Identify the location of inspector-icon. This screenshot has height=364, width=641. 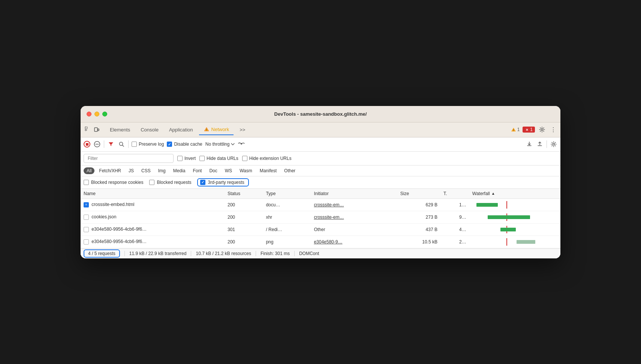
(88, 130).